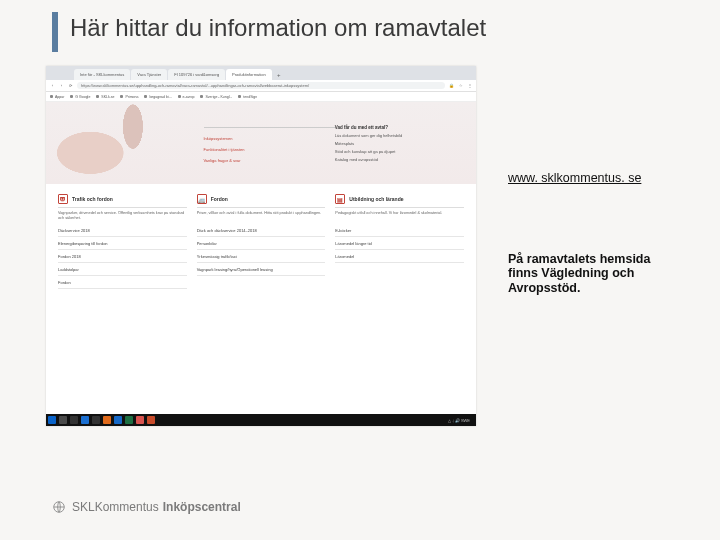  What do you see at coordinates (262, 232) in the screenshot?
I see `list-item: Däck och däckservice 2014–2018` at bounding box center [262, 232].